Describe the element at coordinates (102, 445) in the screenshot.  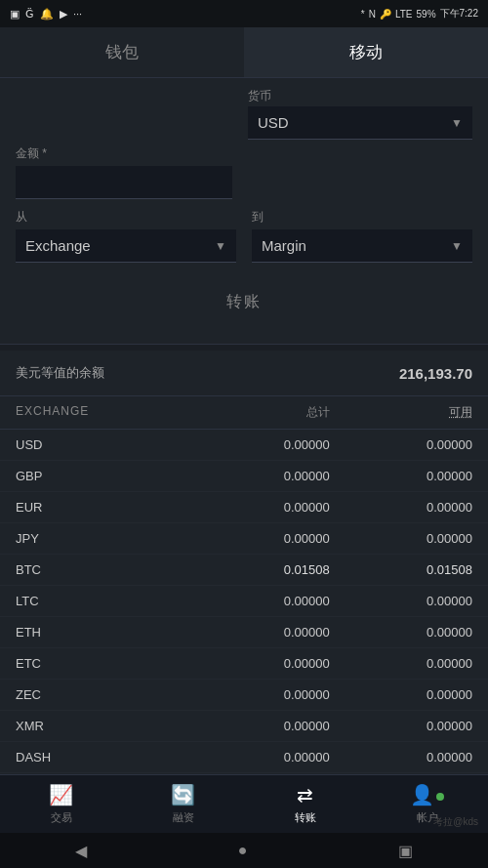
I see `cell-name: USD` at that location.